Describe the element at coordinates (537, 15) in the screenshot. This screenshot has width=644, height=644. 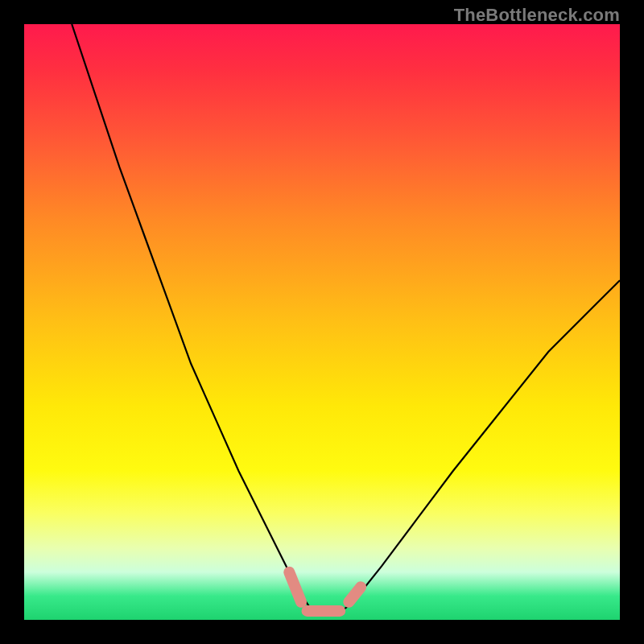
I see `watermark-text: TheBottleneck.com` at that location.